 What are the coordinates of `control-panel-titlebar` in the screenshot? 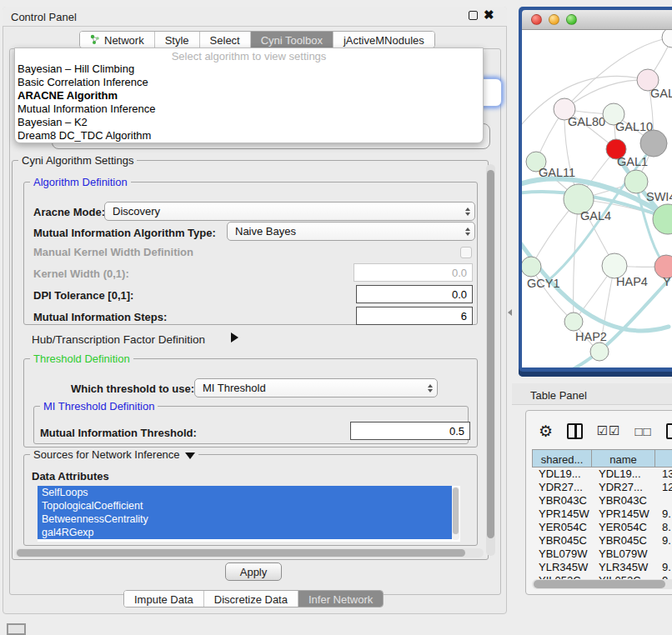 It's located at (255, 17).